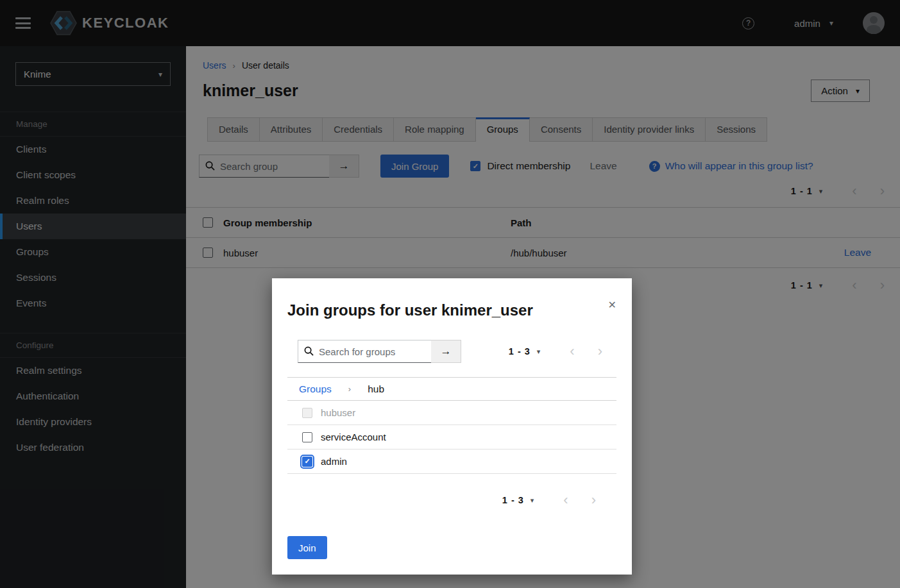  I want to click on modal-breadcrumb: Groups › hub, so click(452, 389).